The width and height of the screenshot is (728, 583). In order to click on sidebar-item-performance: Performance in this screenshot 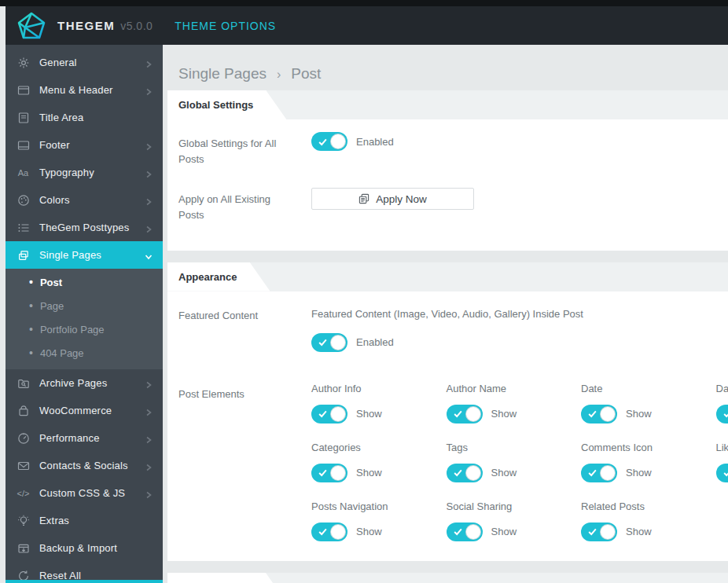, I will do `click(84, 438)`.